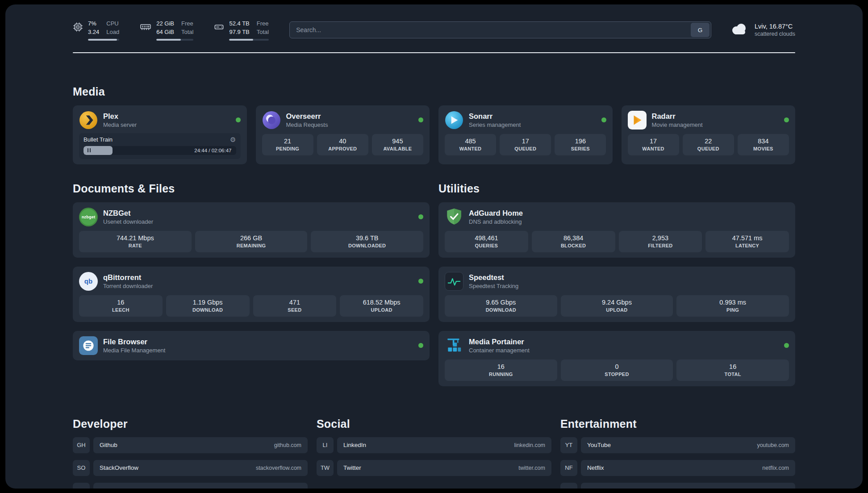 The width and height of the screenshot is (868, 493). What do you see at coordinates (160, 150) in the screenshot?
I see `playback-progress-bar: 24:44 / 02:06:47` at bounding box center [160, 150].